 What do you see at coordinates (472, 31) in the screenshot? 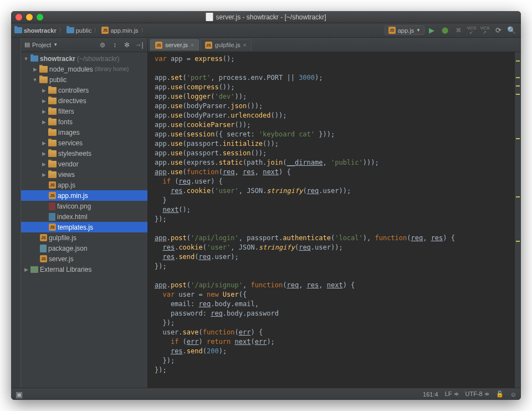
I see `vcs-update-button: VCS↙` at bounding box center [472, 31].